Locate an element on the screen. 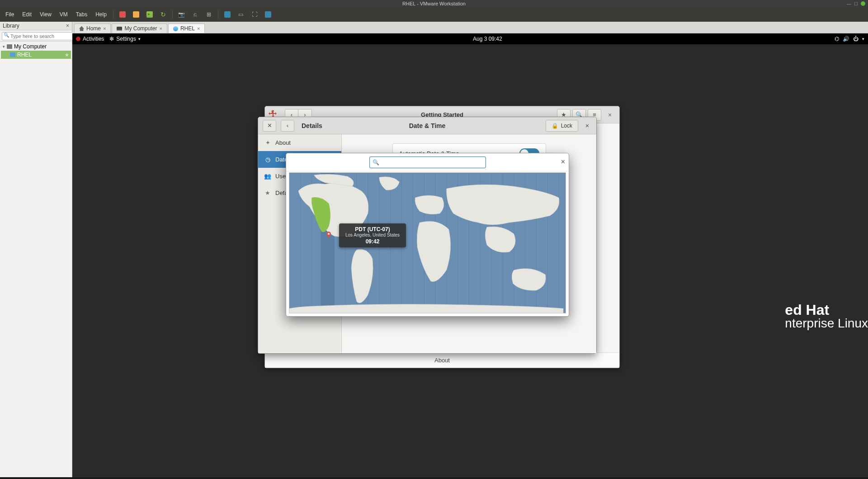 This screenshot has height=479, width=868. tab-mycomputer: My Computer × is located at coordinates (139, 28).